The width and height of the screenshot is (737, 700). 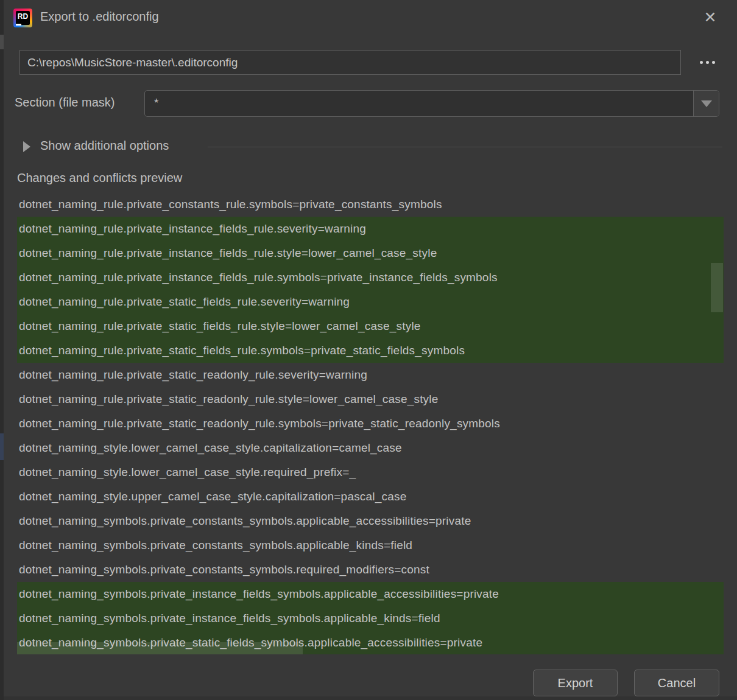 What do you see at coordinates (2, 447) in the screenshot?
I see `window-left-edge-accent` at bounding box center [2, 447].